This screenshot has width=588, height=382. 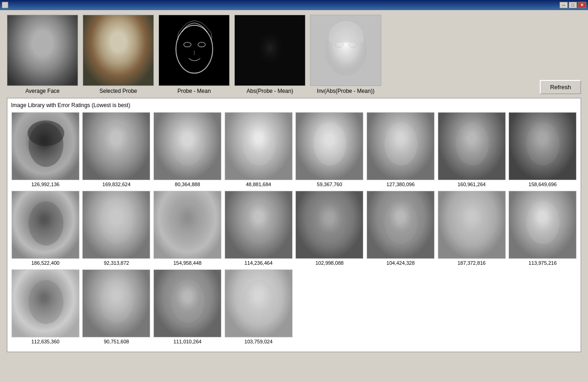 I want to click on score-value: 111,010,264, so click(x=187, y=342).